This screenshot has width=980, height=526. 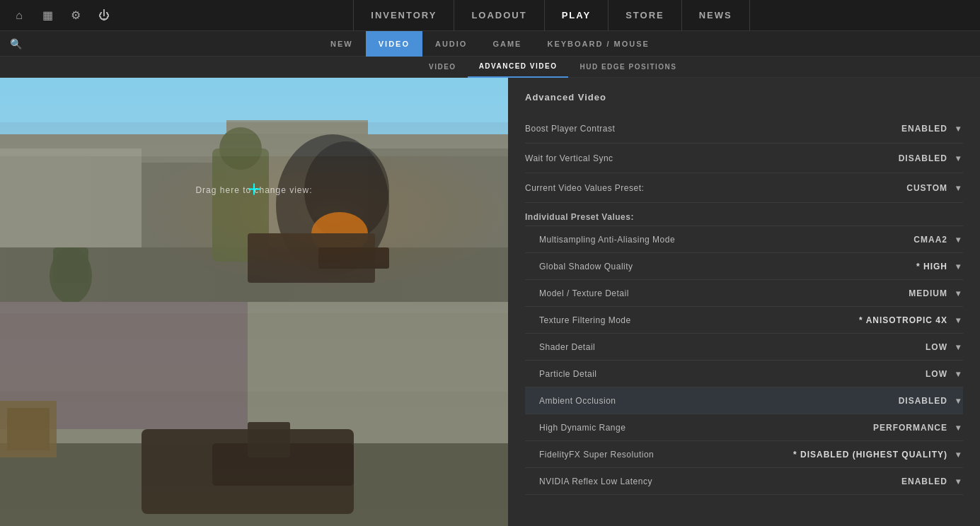 What do you see at coordinates (938, 240) in the screenshot?
I see `antialiasing-dropdown: CMAA2 ▾` at bounding box center [938, 240].